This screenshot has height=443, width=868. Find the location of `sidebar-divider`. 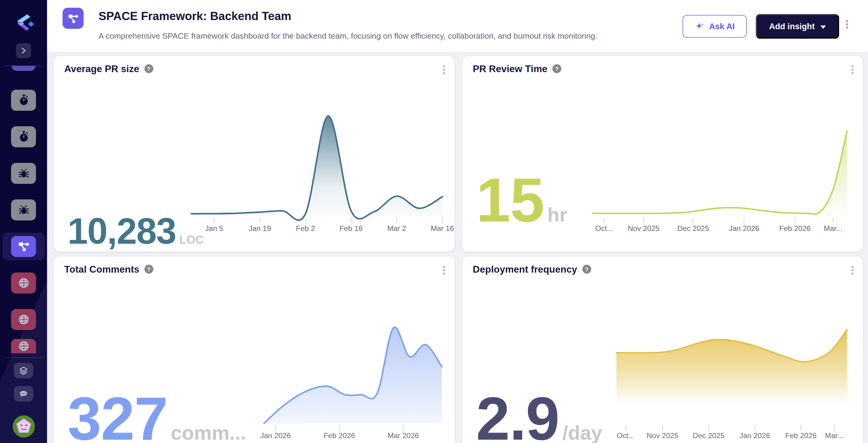

sidebar-divider is located at coordinates (24, 357).